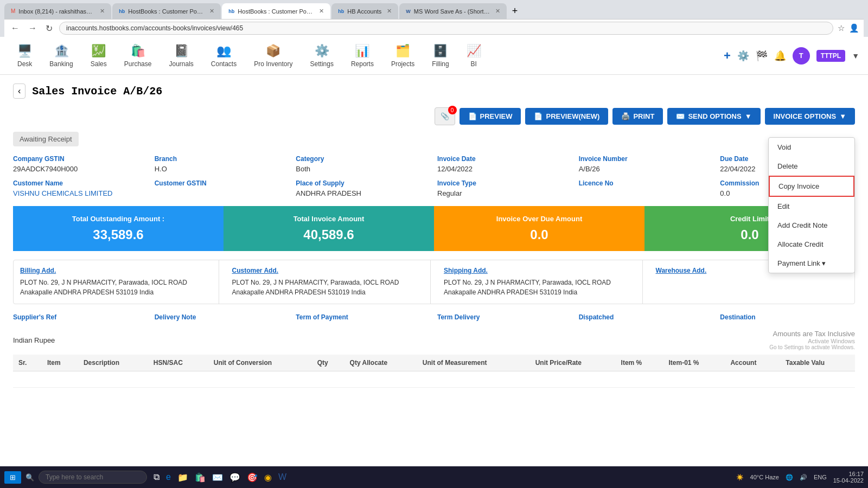 This screenshot has height=488, width=868. Describe the element at coordinates (812, 166) in the screenshot. I see `dropdown-item-delete: Delete` at that location.